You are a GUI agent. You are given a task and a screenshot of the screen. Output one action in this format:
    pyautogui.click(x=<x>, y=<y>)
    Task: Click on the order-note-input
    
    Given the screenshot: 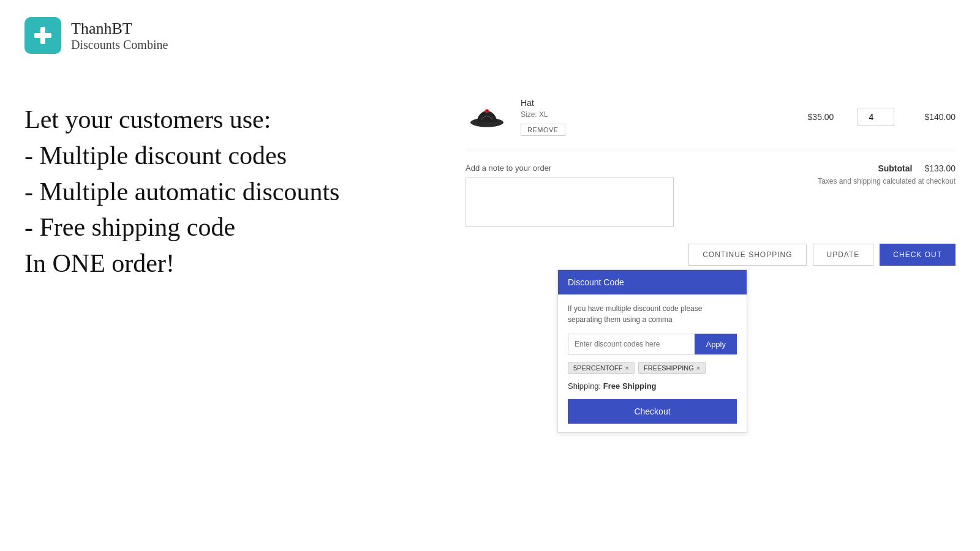 What is the action you would take?
    pyautogui.click(x=570, y=202)
    